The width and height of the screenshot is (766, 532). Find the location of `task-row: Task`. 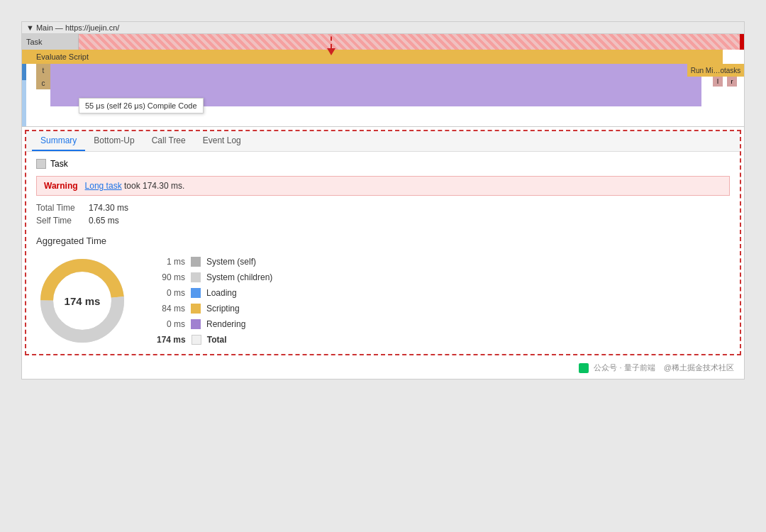

task-row: Task is located at coordinates (383, 42).